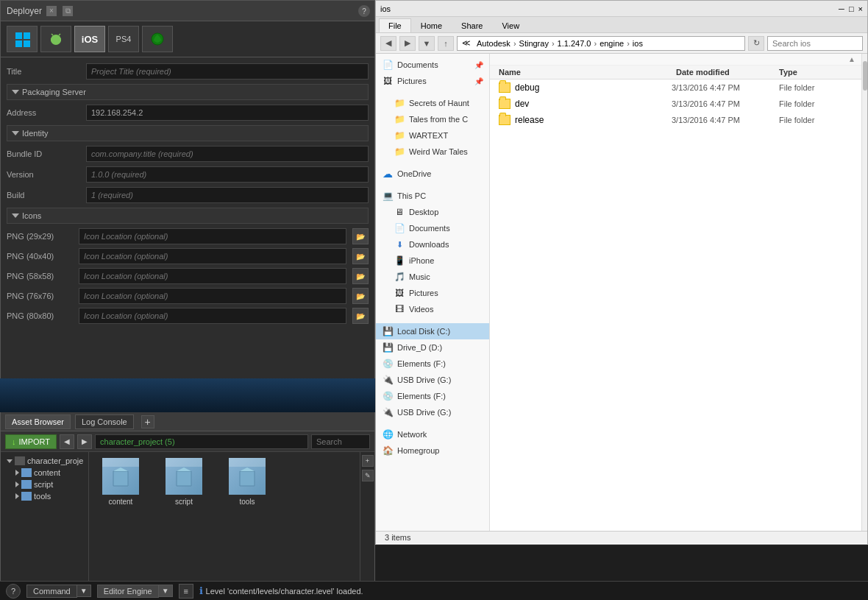 The image size is (868, 600). Describe the element at coordinates (612, 43) in the screenshot. I see `path-item-engine: engine` at that location.